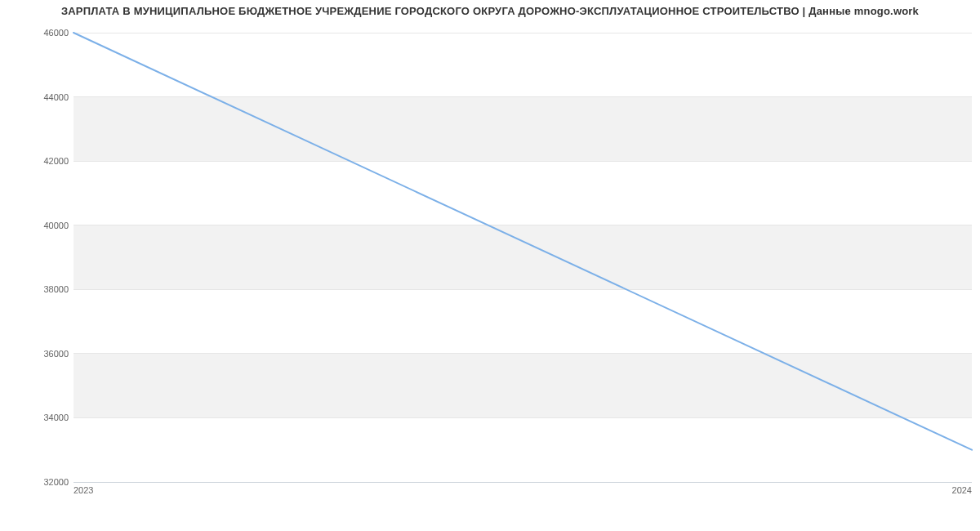  What do you see at coordinates (56, 225) in the screenshot?
I see `y-tick-label: 40000` at bounding box center [56, 225].